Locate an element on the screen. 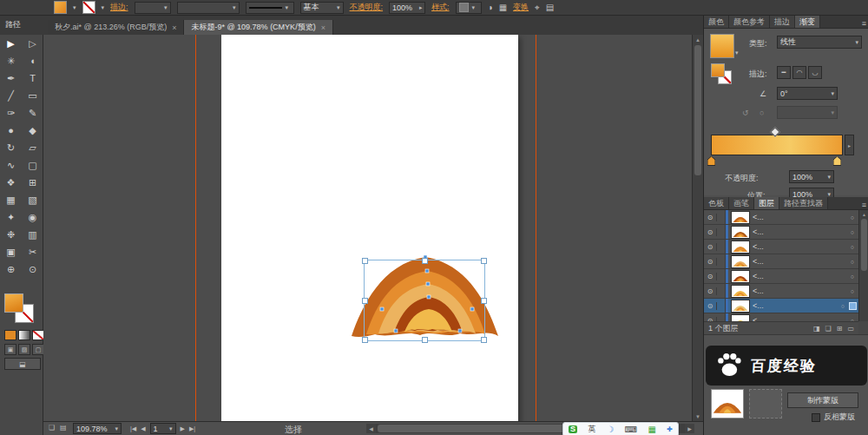 The image size is (868, 435). fill-stroke-indicator is located at coordinates (22, 309).